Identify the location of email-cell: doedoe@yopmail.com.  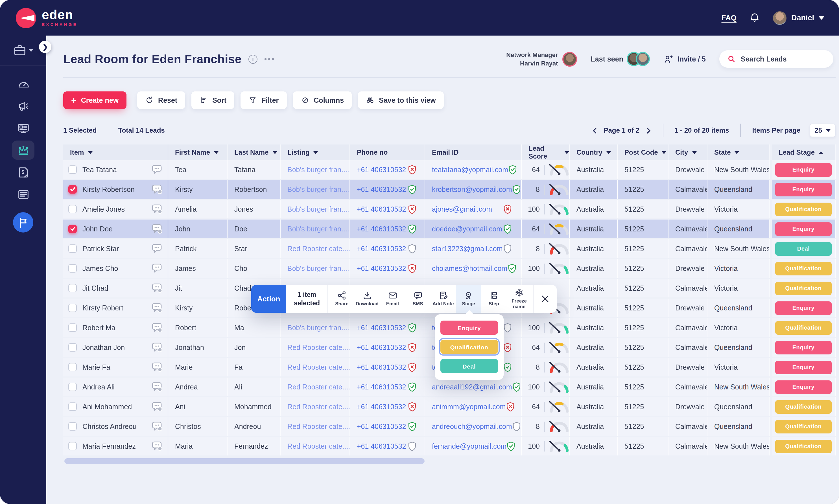
(474, 229).